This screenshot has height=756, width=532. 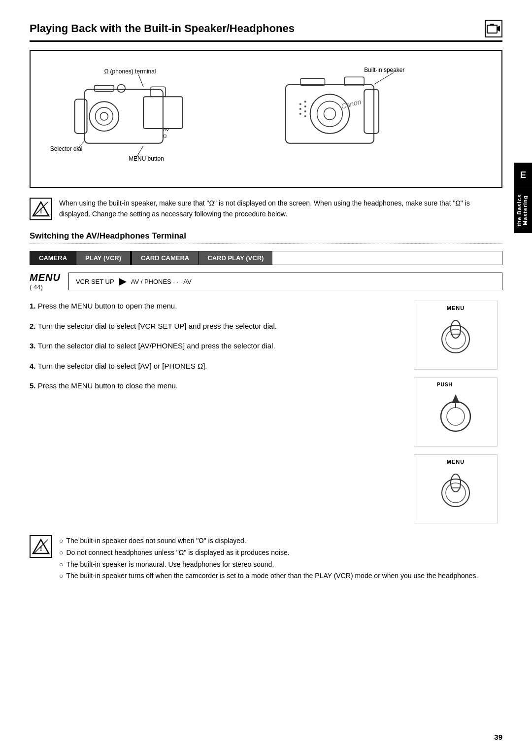 I want to click on side-tab-e: E, so click(x=523, y=175).